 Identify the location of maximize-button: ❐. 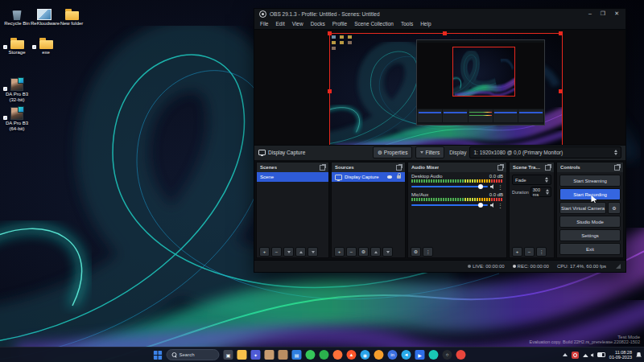
(603, 14).